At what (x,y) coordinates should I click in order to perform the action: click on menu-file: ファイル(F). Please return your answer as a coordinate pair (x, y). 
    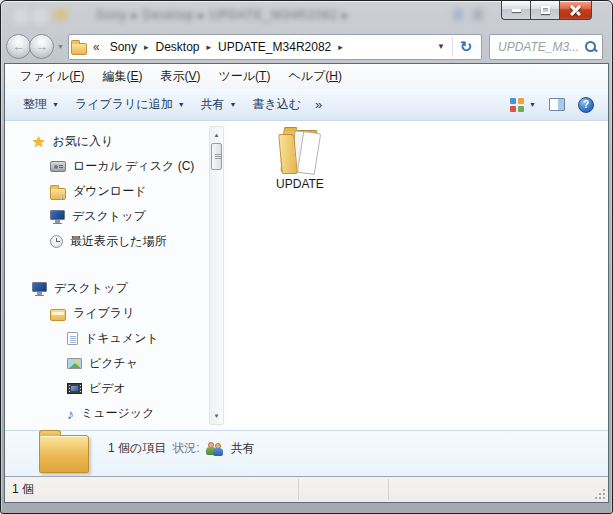
    Looking at the image, I should click on (52, 76).